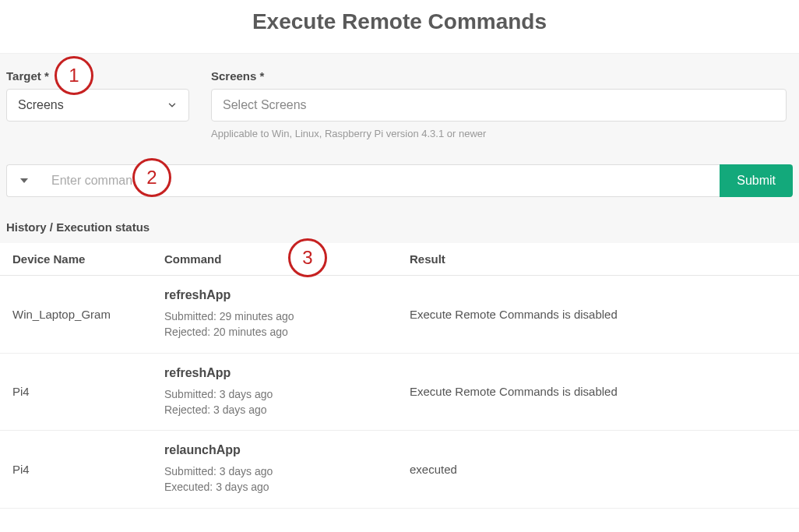  Describe the element at coordinates (598, 470) in the screenshot. I see `cell-result: executed` at that location.